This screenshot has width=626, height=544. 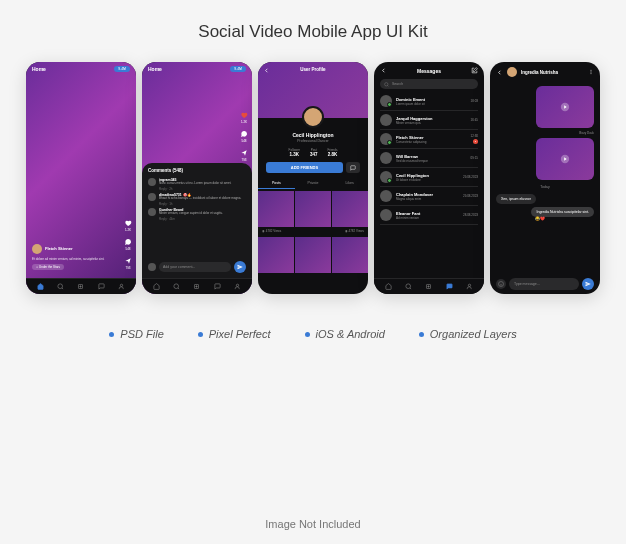 What do you see at coordinates (474, 70) in the screenshot?
I see `compose-icon` at bounding box center [474, 70].